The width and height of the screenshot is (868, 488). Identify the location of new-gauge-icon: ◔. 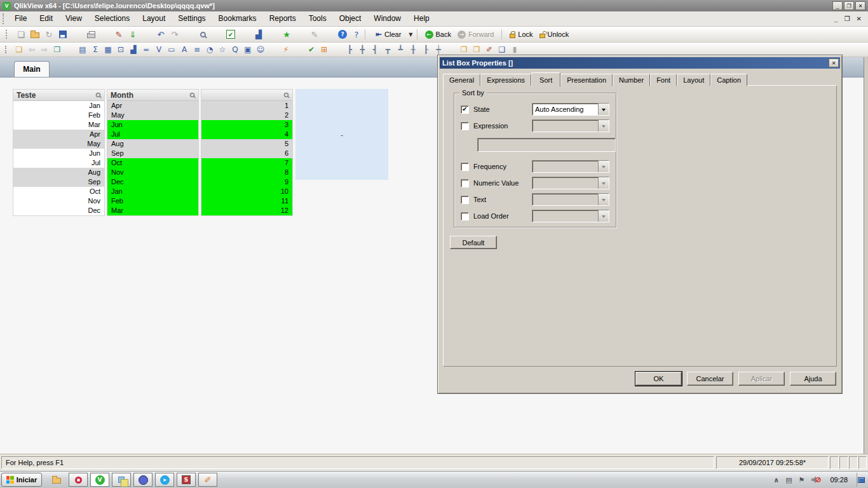
(210, 50).